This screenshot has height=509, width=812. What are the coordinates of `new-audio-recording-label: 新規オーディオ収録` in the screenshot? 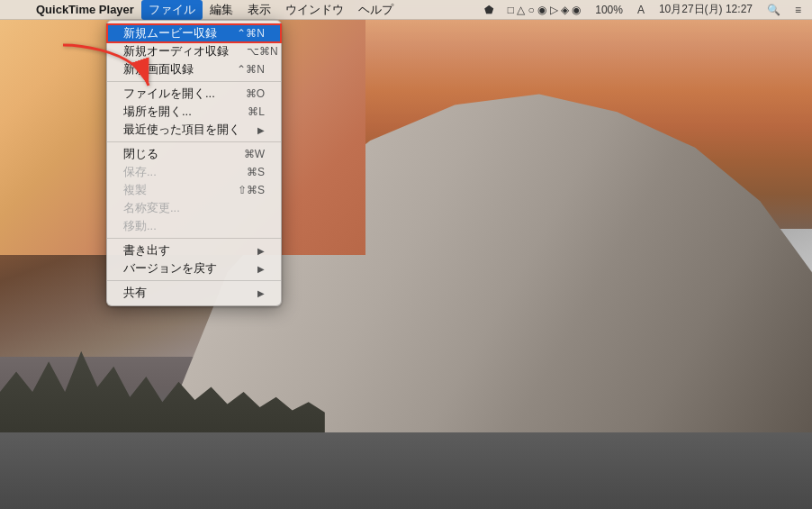 It's located at (176, 51).